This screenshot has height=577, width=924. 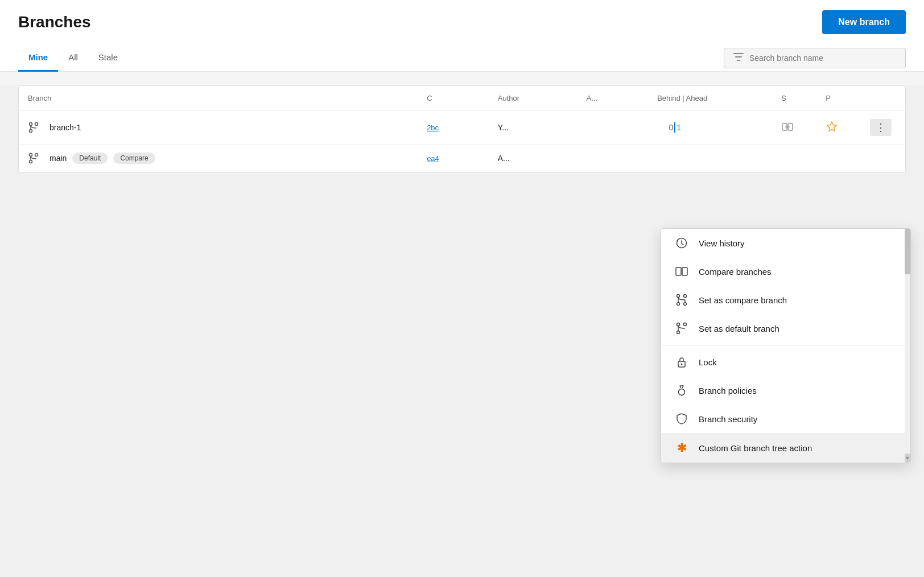 I want to click on dropdown-label-set-compare: Set as compare branch, so click(x=743, y=300).